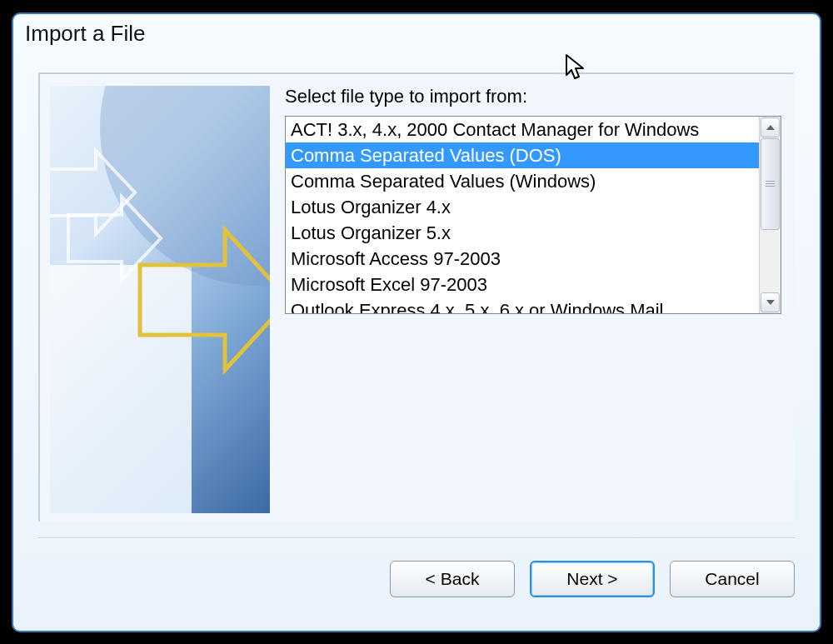 The height and width of the screenshot is (644, 833). Describe the element at coordinates (522, 155) in the screenshot. I see `file-type-option: Comma Separated Values (DOS)` at that location.